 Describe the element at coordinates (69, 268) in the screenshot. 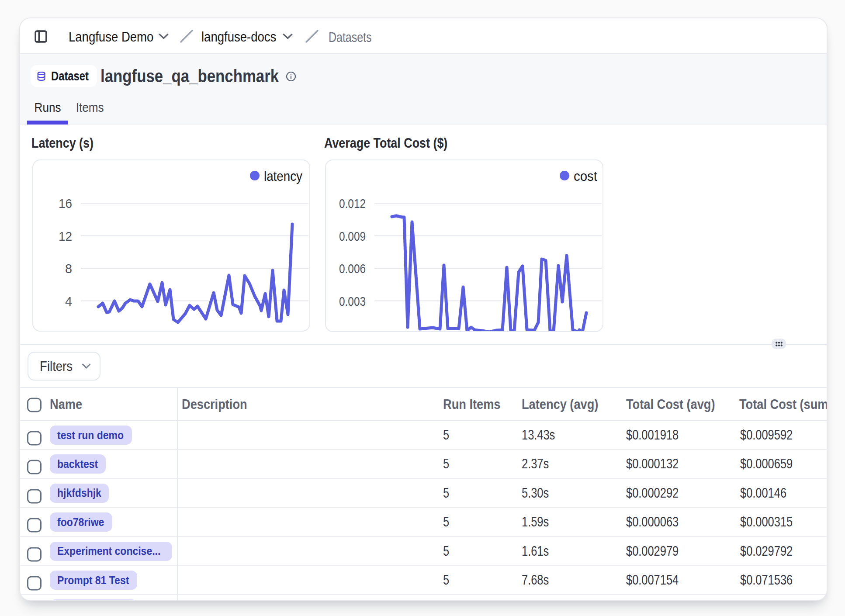

I see `svg-text: 8` at that location.